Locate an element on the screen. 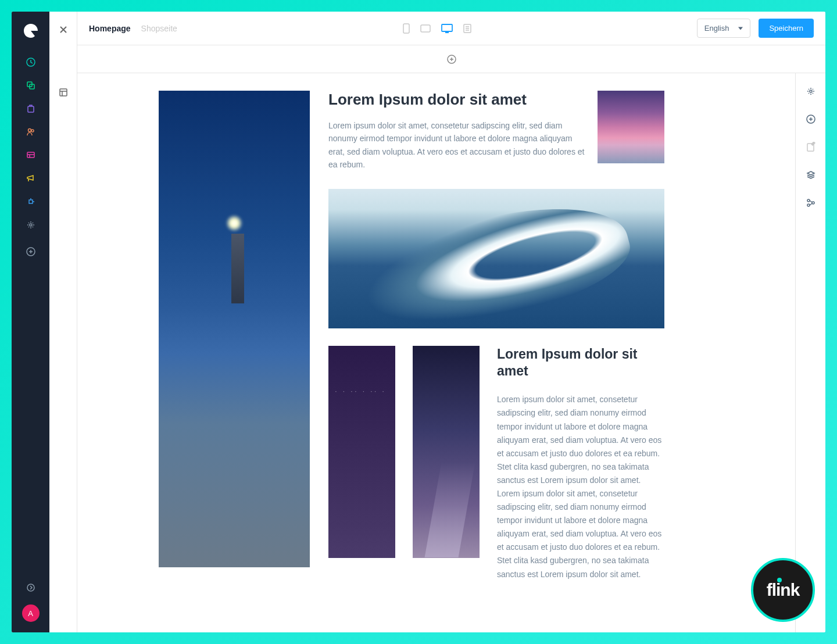 The image size is (837, 644). add-section-icon is located at coordinates (811, 119).